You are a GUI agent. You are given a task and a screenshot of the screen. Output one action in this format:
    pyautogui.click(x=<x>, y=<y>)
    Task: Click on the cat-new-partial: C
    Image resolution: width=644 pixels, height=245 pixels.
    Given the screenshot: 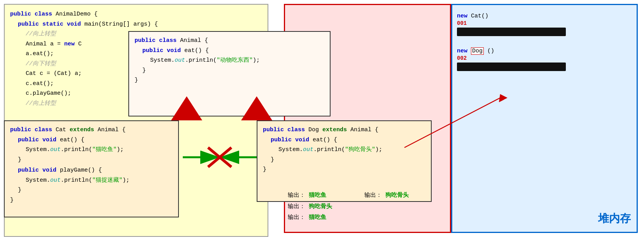 What is the action you would take?
    pyautogui.click(x=80, y=44)
    